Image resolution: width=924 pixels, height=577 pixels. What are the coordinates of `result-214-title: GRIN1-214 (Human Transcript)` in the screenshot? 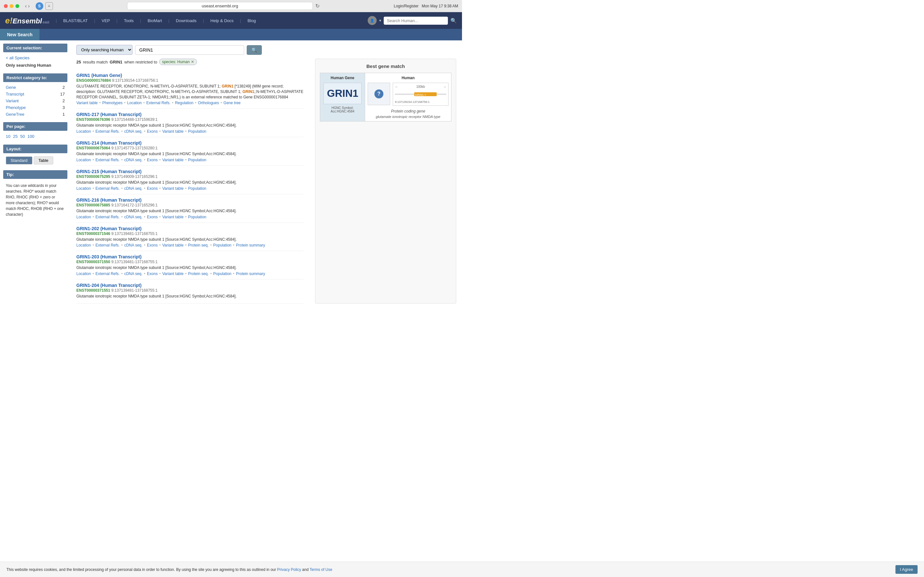 It's located at (109, 143).